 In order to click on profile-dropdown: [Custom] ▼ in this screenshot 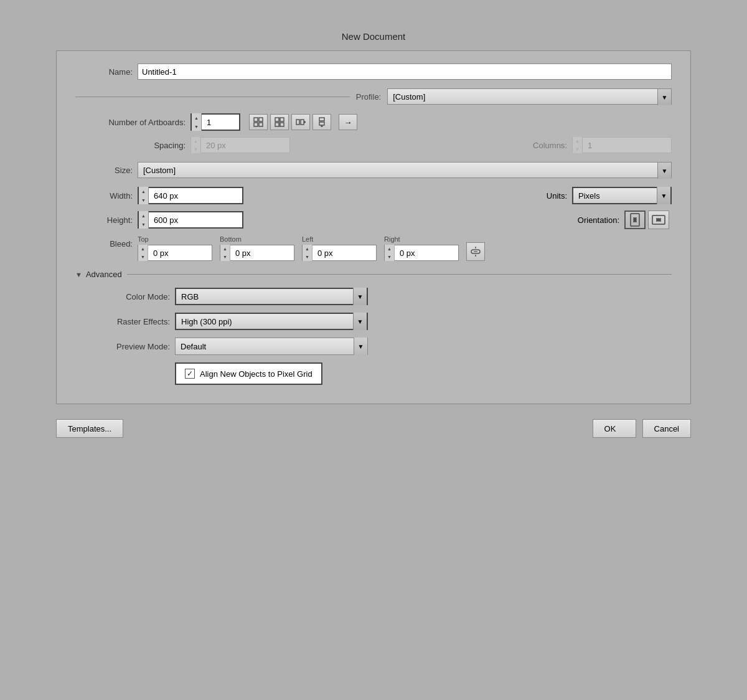, I will do `click(529, 97)`.